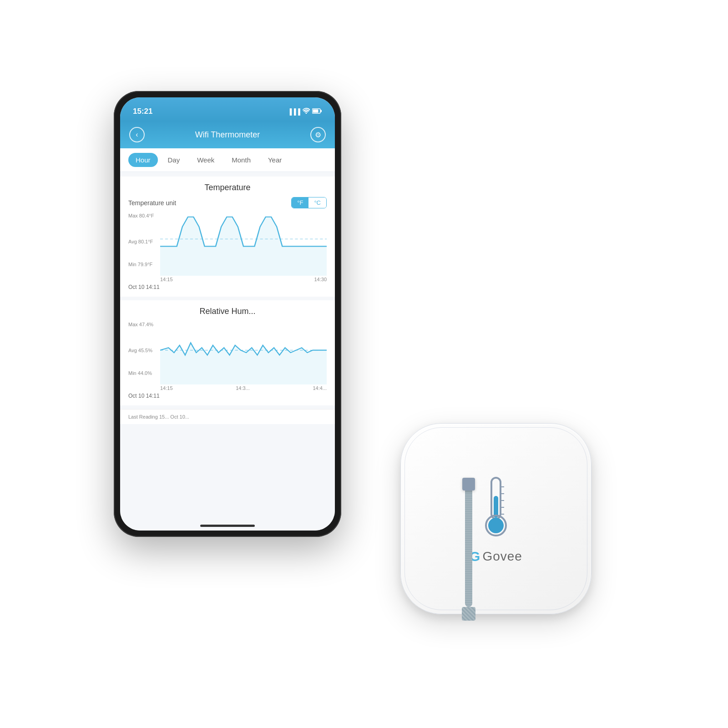 The image size is (728, 728). Describe the element at coordinates (228, 135) in the screenshot. I see `header-bar: ‹ Wifi Thermometer ⚙` at that location.